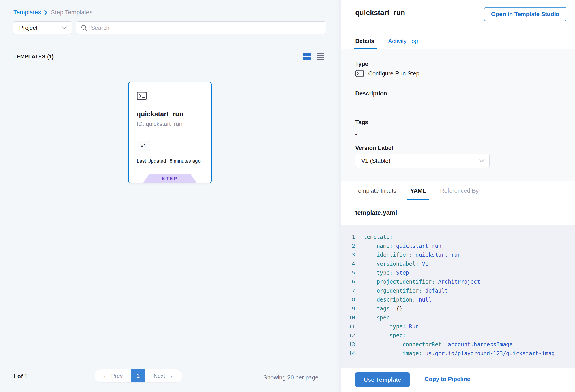  What do you see at coordinates (356, 106) in the screenshot?
I see `description-value: -` at bounding box center [356, 106].